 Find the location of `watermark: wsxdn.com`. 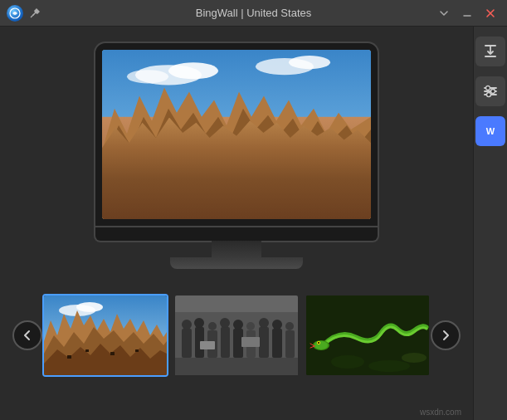

watermark: wsxdn.com is located at coordinates (441, 412).